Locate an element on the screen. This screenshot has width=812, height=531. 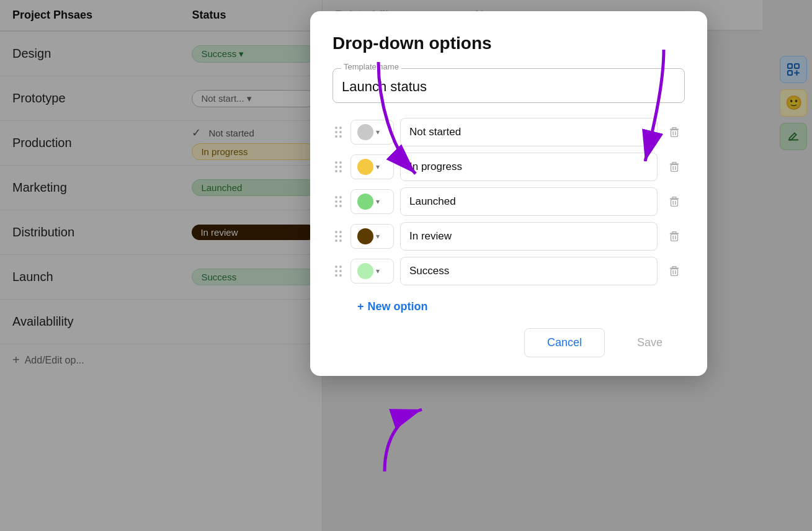
cancel-button: Cancel is located at coordinates (564, 342).